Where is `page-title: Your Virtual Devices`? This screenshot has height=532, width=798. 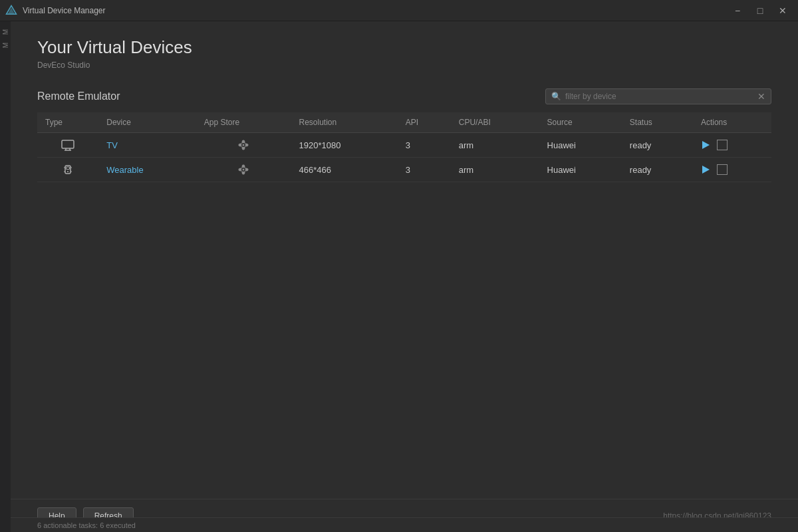
page-title: Your Virtual Devices is located at coordinates (404, 48).